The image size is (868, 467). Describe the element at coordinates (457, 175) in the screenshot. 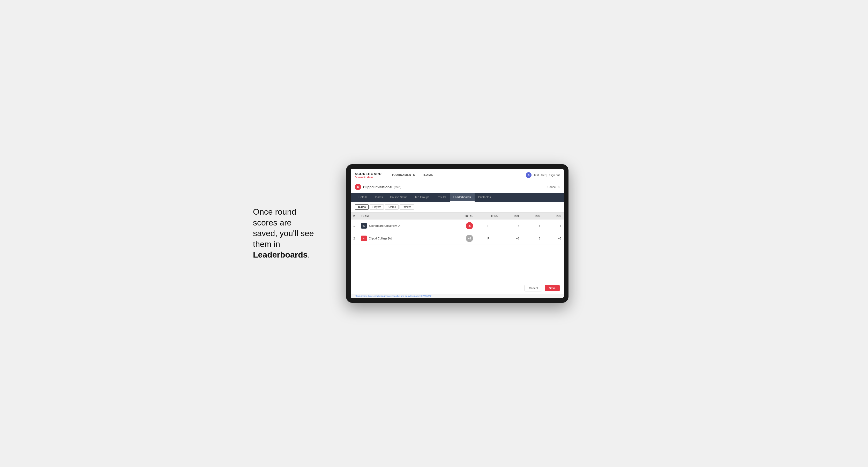

I see `top-nav: SCOREBOARD Powered by clippd TOURNAMENTS…` at that location.